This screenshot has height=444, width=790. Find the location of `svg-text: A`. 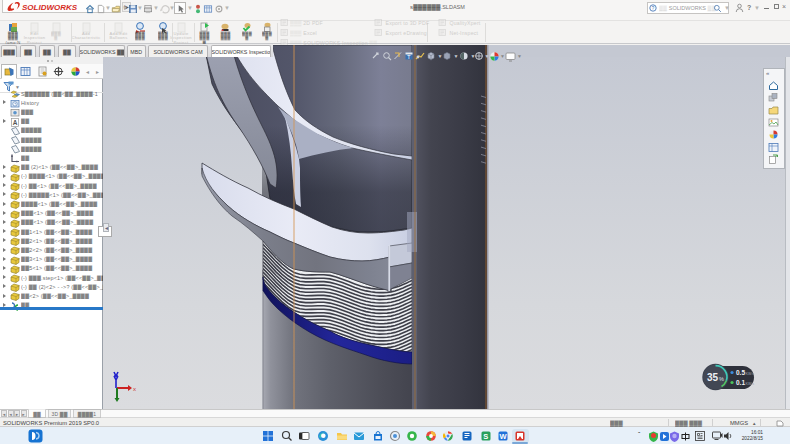

svg-text: A is located at coordinates (16, 122).